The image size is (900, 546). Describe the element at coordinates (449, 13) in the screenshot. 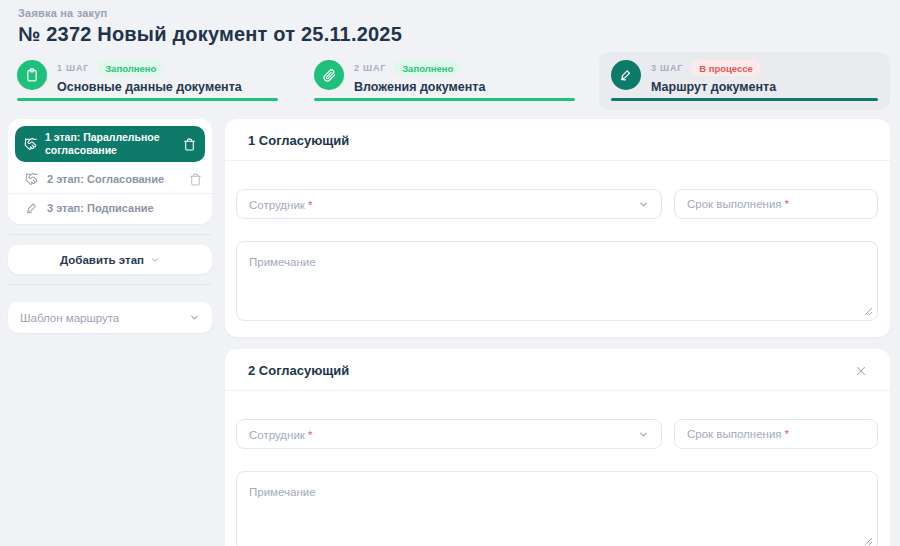

I see `breadcrumb: Заявка на закуп` at that location.